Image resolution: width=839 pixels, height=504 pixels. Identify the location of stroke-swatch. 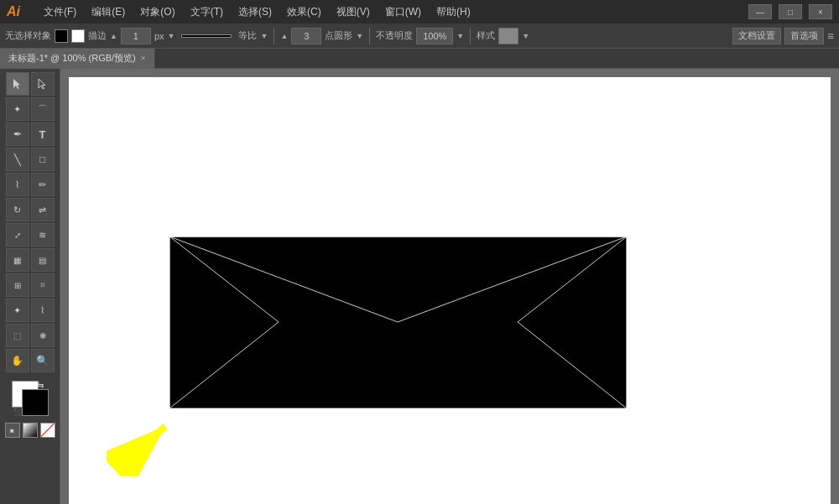
(78, 36).